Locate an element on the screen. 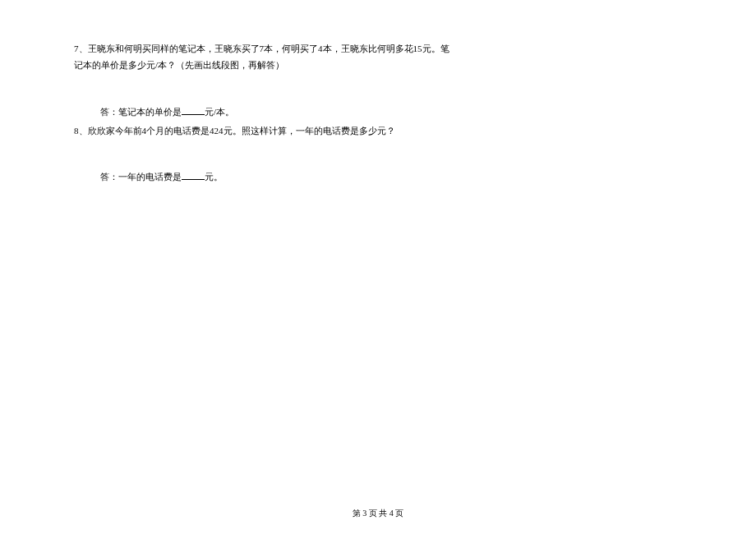 This screenshot has height=534, width=756. answer-8-blank is located at coordinates (193, 175).